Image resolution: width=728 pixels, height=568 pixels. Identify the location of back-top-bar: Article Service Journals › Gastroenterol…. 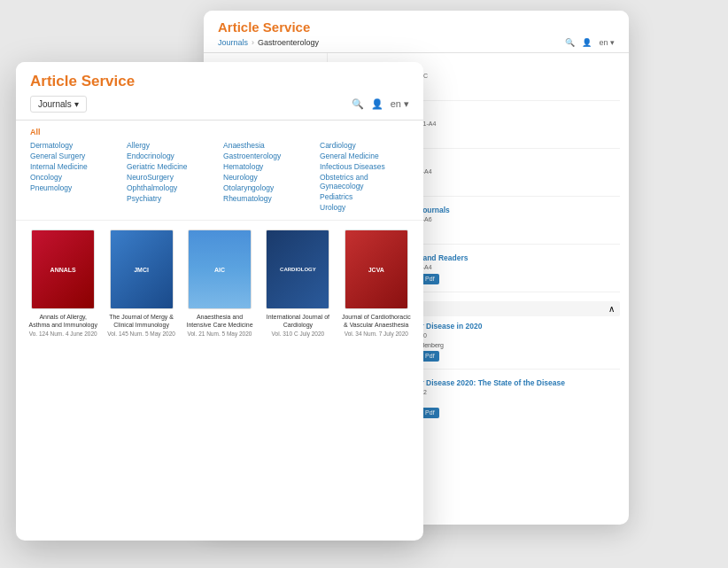
(416, 32).